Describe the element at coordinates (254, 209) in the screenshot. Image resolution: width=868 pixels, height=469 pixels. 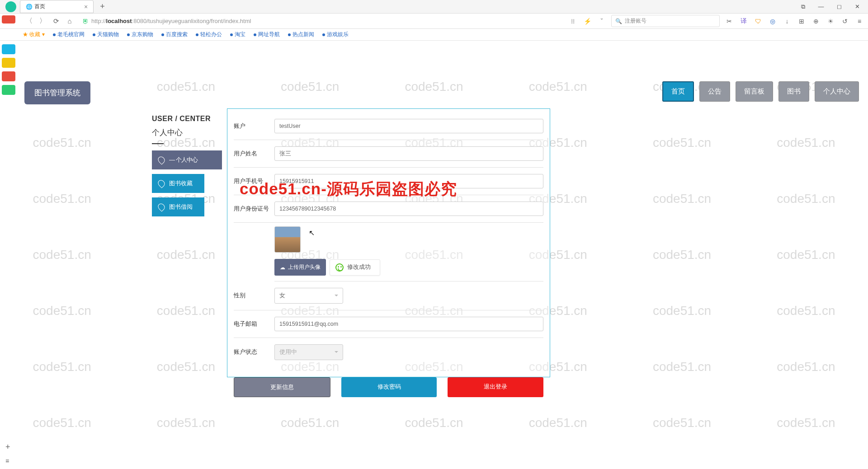
I see `label-idcard: 用户身份证号` at that location.